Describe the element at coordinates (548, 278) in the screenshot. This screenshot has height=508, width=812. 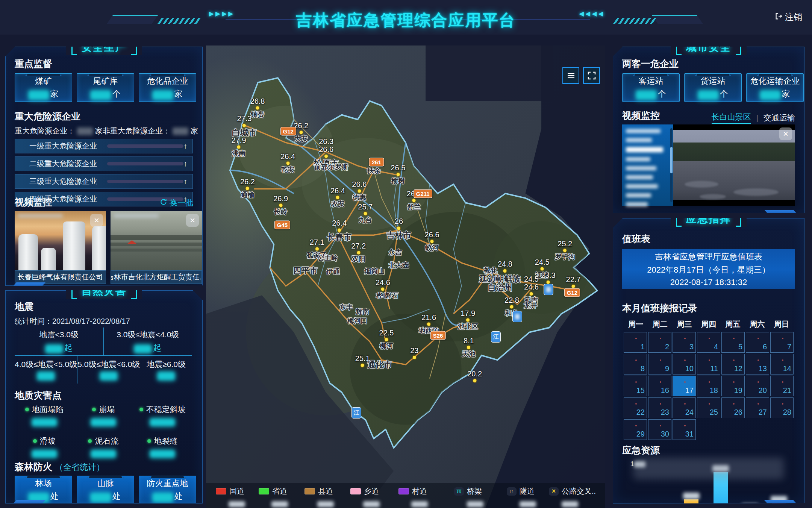
I see `map-marker-23.3: 23.3` at that location.